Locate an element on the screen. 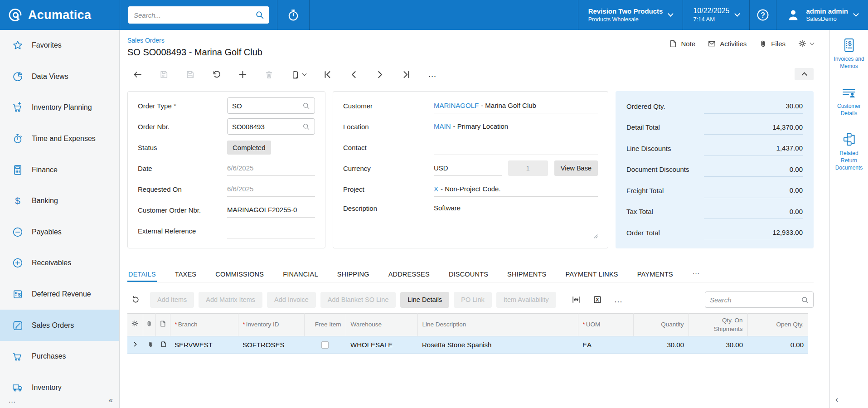 This screenshot has width=868, height=408. breadcrumb: Sales Orders is located at coordinates (146, 40).